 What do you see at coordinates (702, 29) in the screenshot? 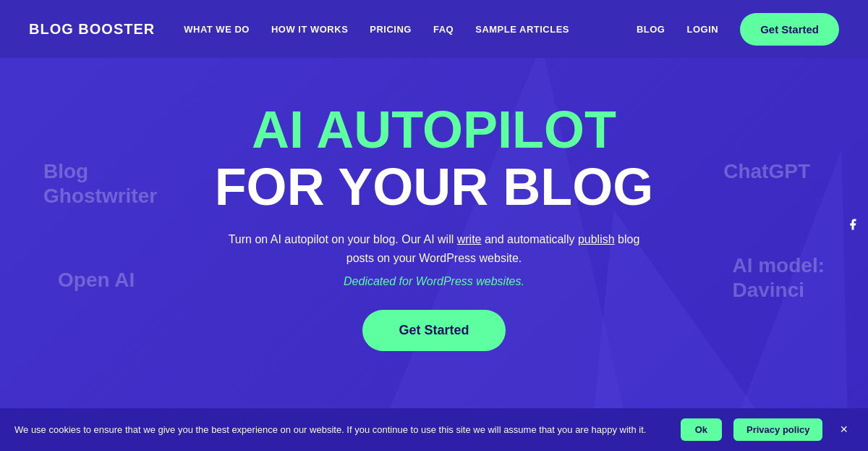
I see `nav-link-login: LOGIN` at bounding box center [702, 29].